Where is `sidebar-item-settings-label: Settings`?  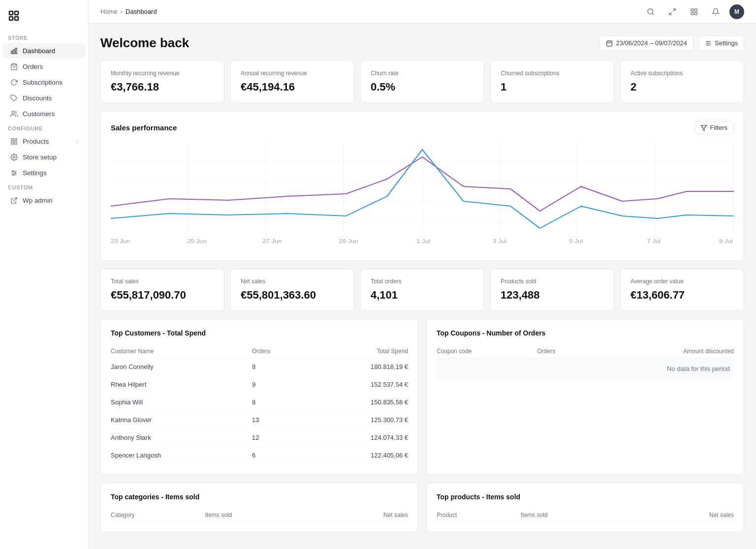 sidebar-item-settings-label: Settings is located at coordinates (34, 173).